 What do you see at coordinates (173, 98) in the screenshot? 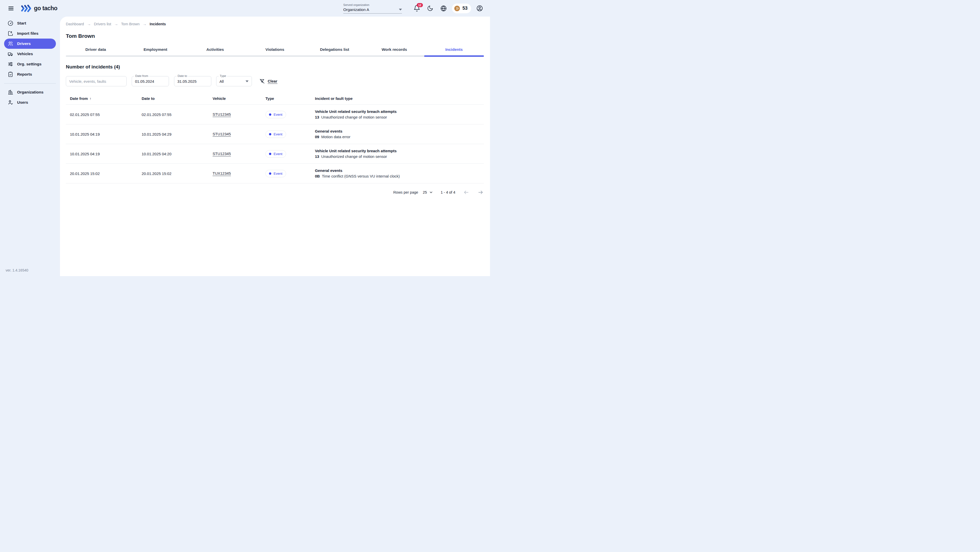
I see `column-header-date-to: Date to` at bounding box center [173, 98].